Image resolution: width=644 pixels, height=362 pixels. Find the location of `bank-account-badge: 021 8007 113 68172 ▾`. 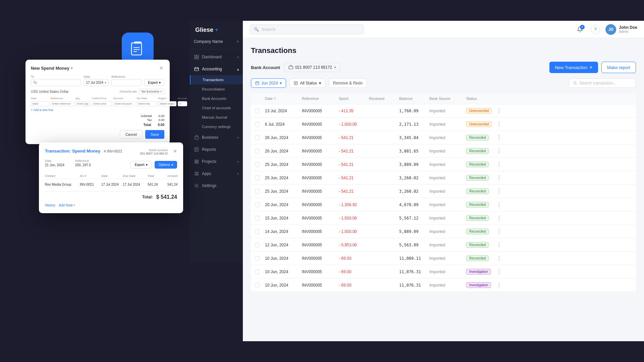

bank-account-badge: 021 8007 113 68172 ▾ is located at coordinates (312, 67).